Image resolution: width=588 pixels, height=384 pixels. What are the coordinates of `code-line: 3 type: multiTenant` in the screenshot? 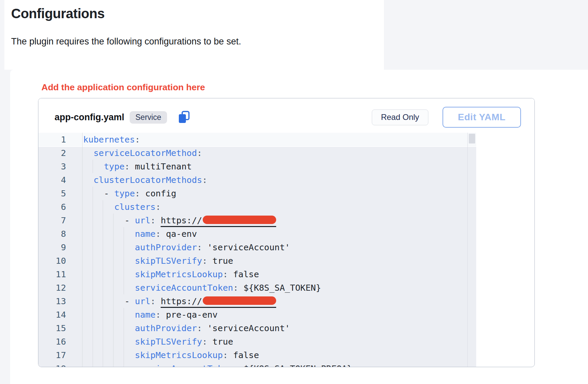 It's located at (257, 166).